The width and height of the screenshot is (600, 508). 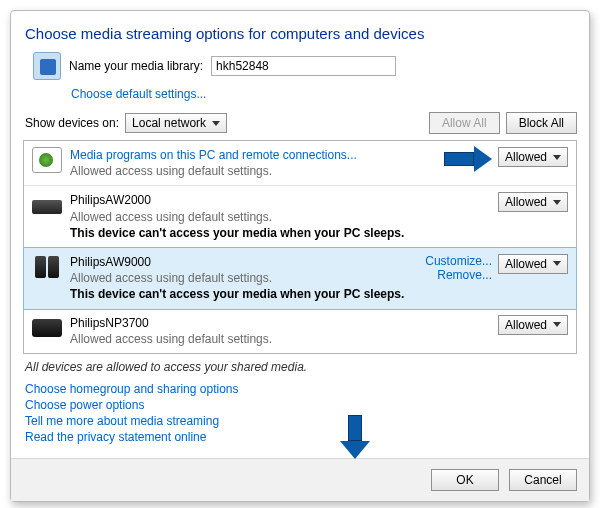 I want to click on library-name-input, so click(x=304, y=66).